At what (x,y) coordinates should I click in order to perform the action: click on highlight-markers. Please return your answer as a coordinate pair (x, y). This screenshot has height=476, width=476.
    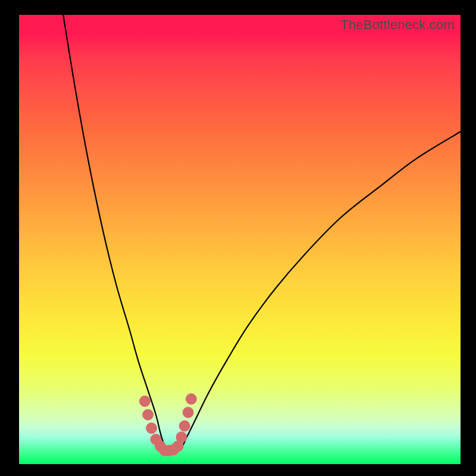
    Looking at the image, I should click on (168, 425).